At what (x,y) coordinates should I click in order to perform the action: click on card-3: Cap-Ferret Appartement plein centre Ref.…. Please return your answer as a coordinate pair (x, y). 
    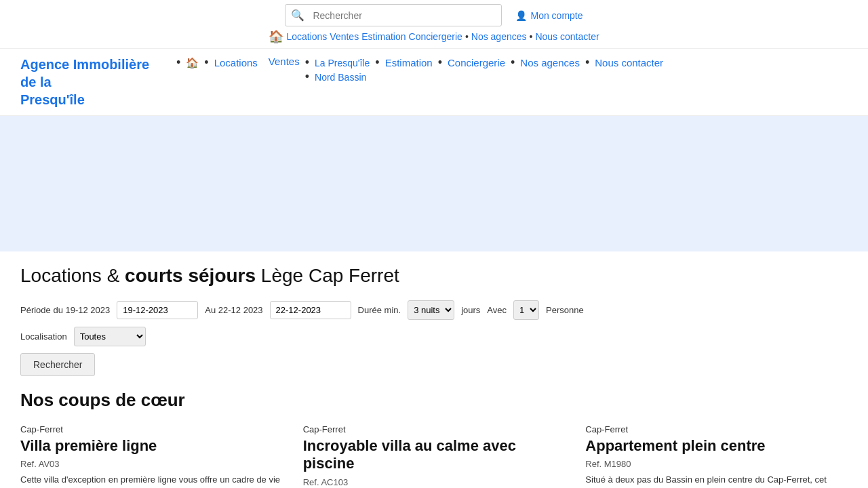
    Looking at the image, I should click on (716, 456).